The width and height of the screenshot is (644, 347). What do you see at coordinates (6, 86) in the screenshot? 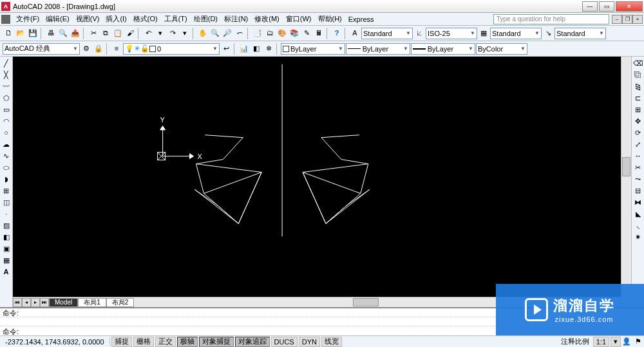
I see `polyline-tool: 〰` at bounding box center [6, 86].